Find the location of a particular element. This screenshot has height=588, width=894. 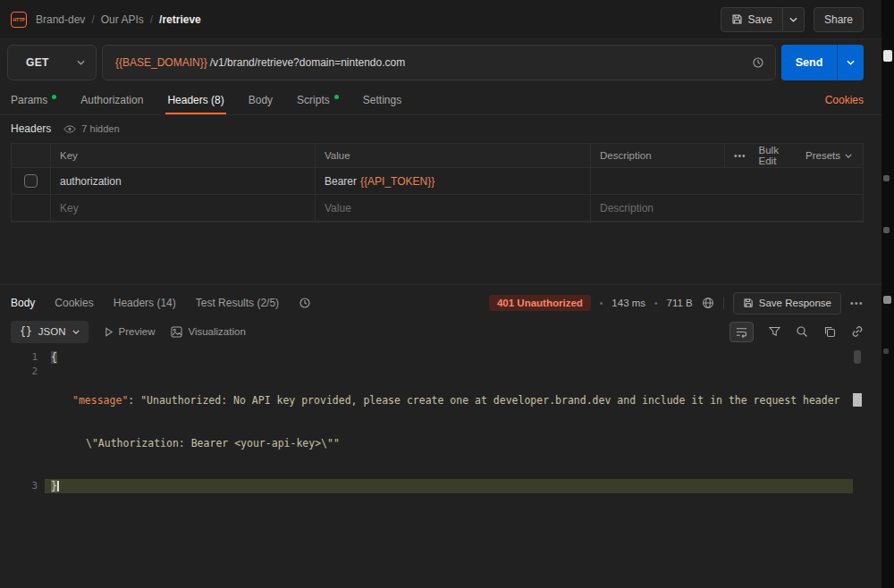

save-response-icon is located at coordinates (748, 303).